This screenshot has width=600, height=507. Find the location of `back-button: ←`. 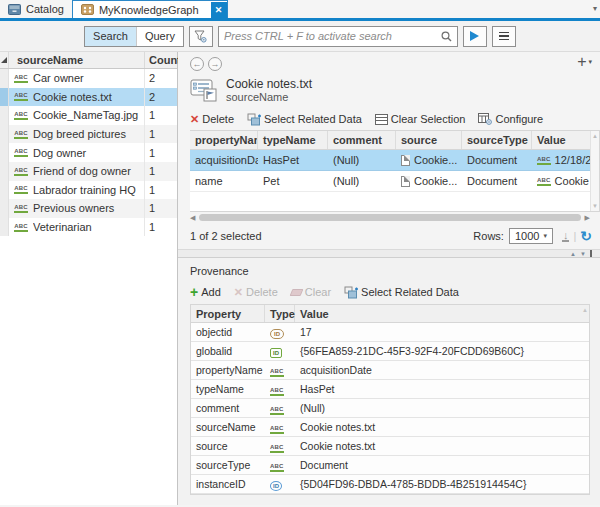

back-button: ← is located at coordinates (197, 64).